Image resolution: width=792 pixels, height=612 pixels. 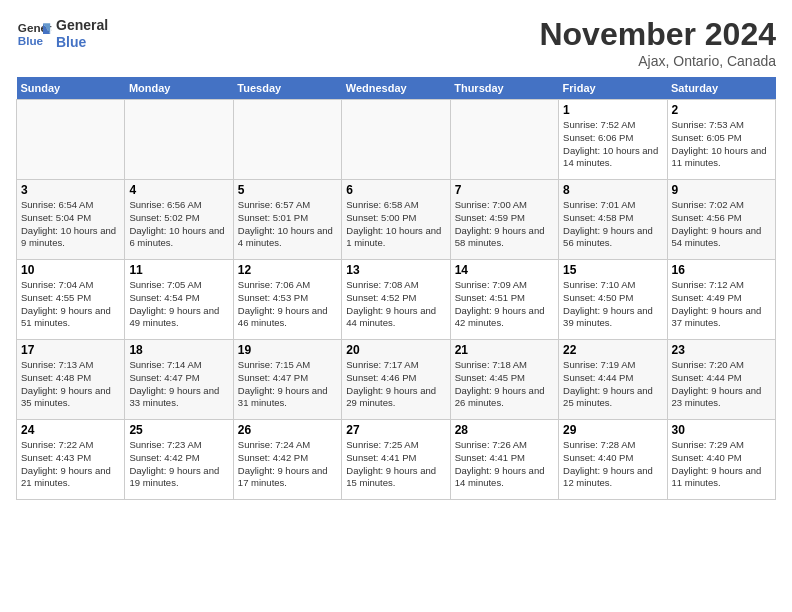 What do you see at coordinates (178, 384) in the screenshot?
I see `day-info: Sunrise: 7:14 AMSunset: 4:47 PMDaylight:…` at bounding box center [178, 384].